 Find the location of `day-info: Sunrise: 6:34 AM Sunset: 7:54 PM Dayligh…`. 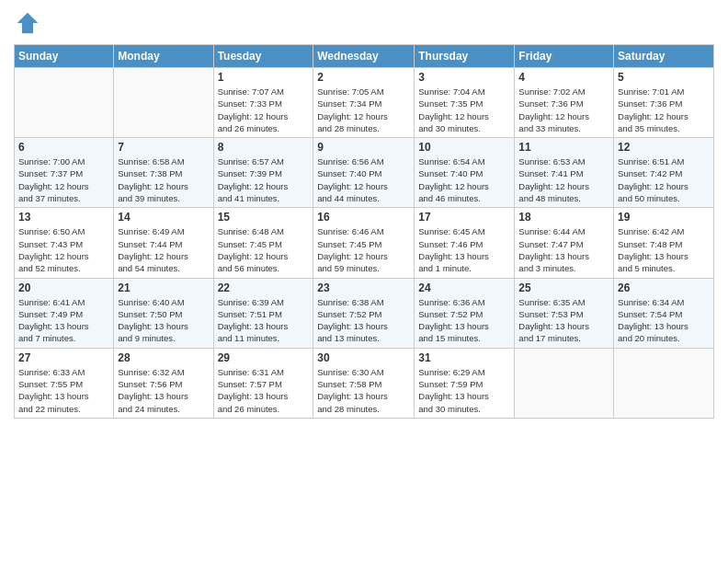

day-info: Sunrise: 6:34 AM Sunset: 7:54 PM Dayligh… is located at coordinates (664, 320).